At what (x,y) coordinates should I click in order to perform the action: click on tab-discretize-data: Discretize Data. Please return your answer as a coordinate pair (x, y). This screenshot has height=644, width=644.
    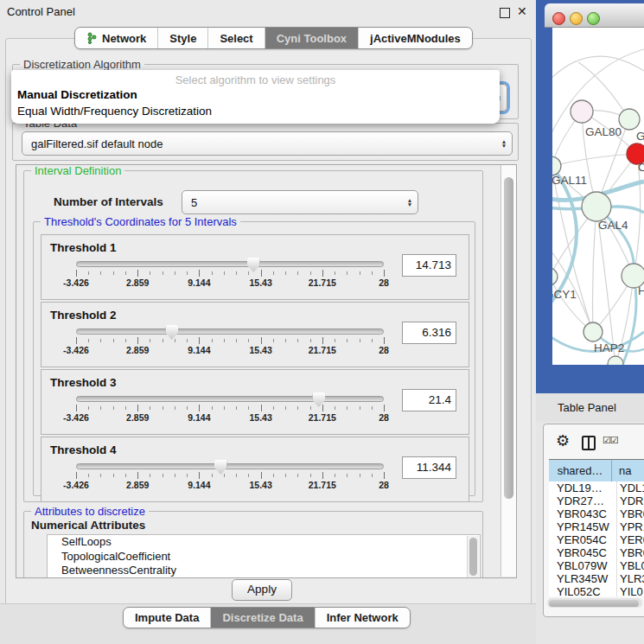
    Looking at the image, I should click on (263, 617).